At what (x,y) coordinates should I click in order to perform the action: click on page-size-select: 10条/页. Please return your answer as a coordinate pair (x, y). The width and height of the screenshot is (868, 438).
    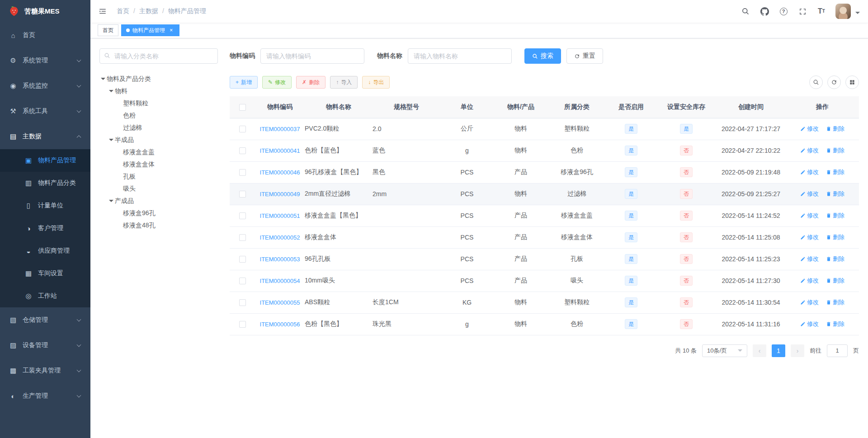
    Looking at the image, I should click on (725, 351).